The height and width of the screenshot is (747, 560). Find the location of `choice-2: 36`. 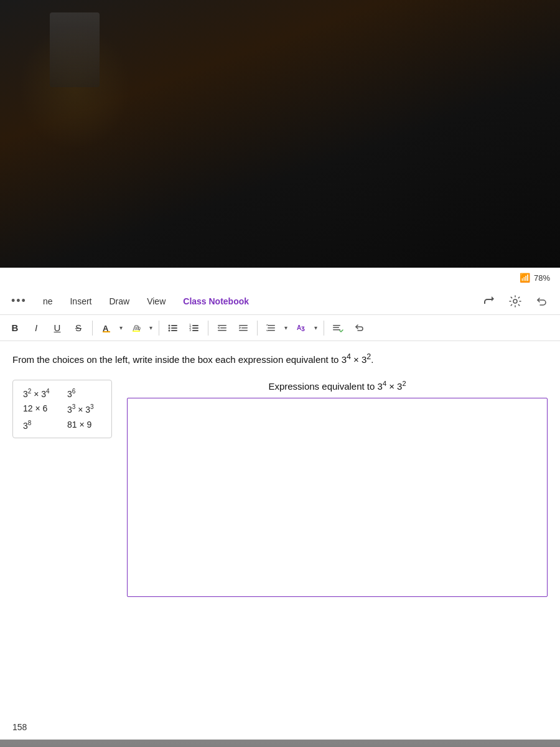

choice-2: 36 is located at coordinates (85, 393).